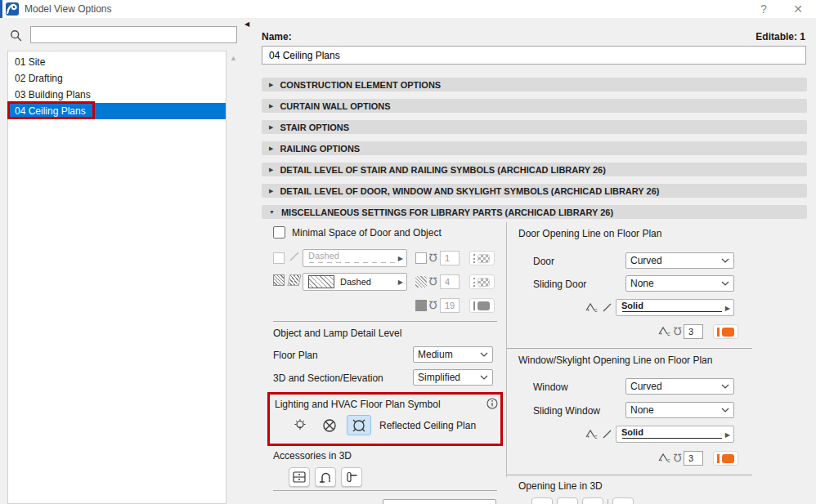  What do you see at coordinates (535, 106) in the screenshot?
I see `section-curtain-wall-options: ▶CURTAIN WALL OPTIONS` at bounding box center [535, 106].